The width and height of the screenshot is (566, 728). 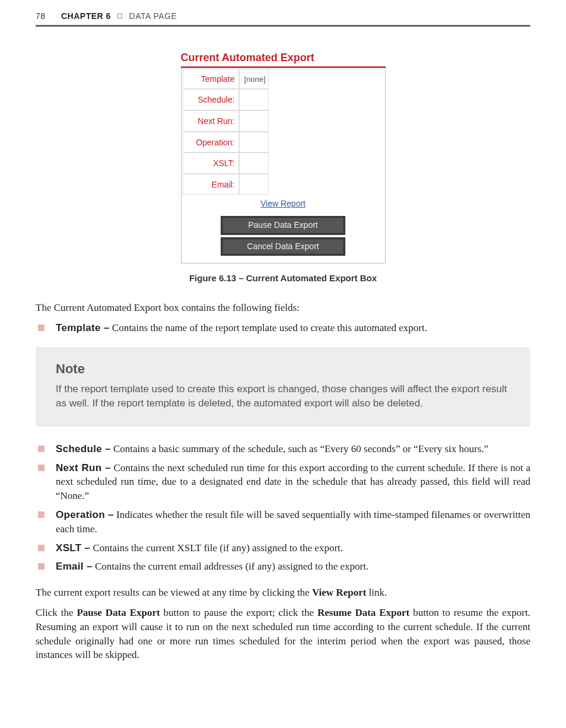 I want to click on list-item: Next Run – Contains the next scheduled r…, so click(x=283, y=482).